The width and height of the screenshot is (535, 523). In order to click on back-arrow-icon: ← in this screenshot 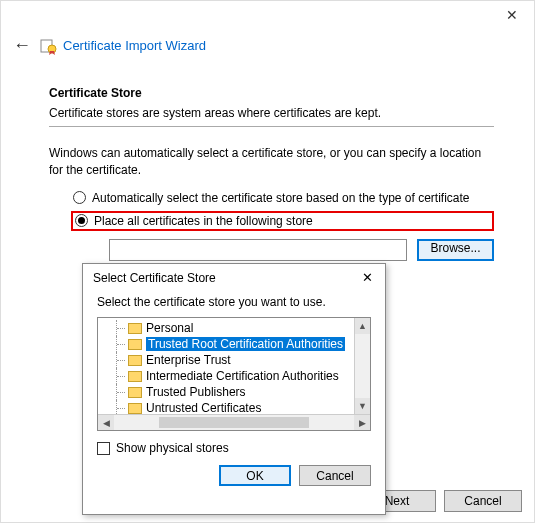, I will do `click(22, 46)`.